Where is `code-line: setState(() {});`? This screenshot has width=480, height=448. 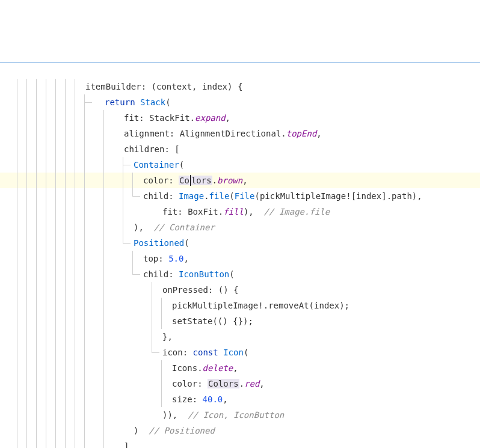
code-line: setState(() {}); is located at coordinates (240, 321).